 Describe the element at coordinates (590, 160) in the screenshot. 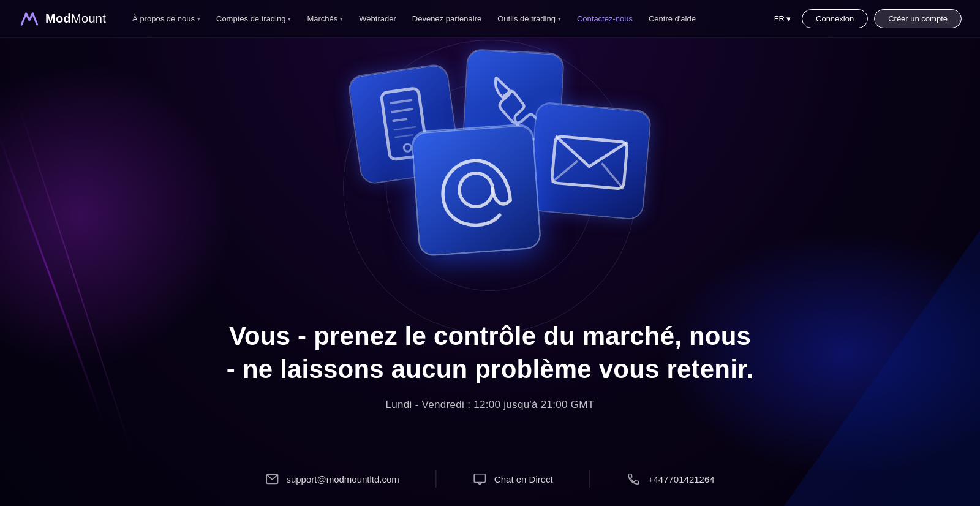

I see `envelope-symbol-icon` at that location.